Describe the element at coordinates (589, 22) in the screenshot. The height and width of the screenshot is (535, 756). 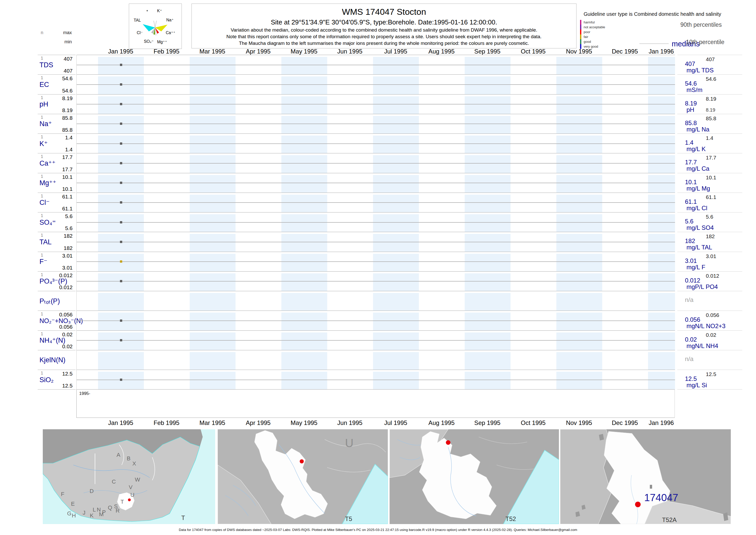
I see `guideline-class-label: harmful` at that location.